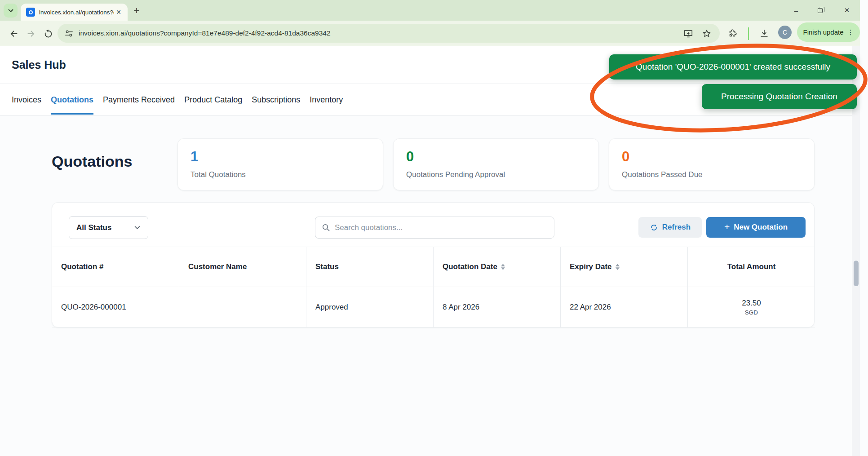  Describe the element at coordinates (820, 10) in the screenshot. I see `window-restore-button` at that location.